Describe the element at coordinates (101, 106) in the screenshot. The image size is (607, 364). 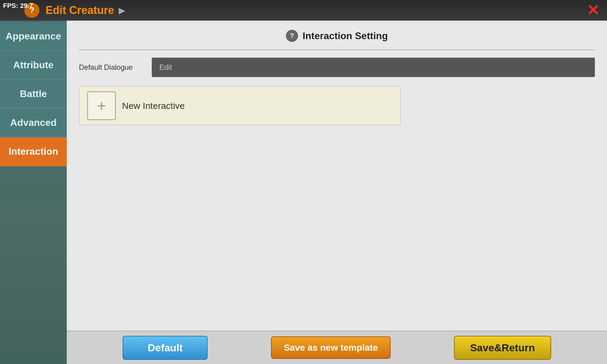
I see `plus-icon: +` at that location.